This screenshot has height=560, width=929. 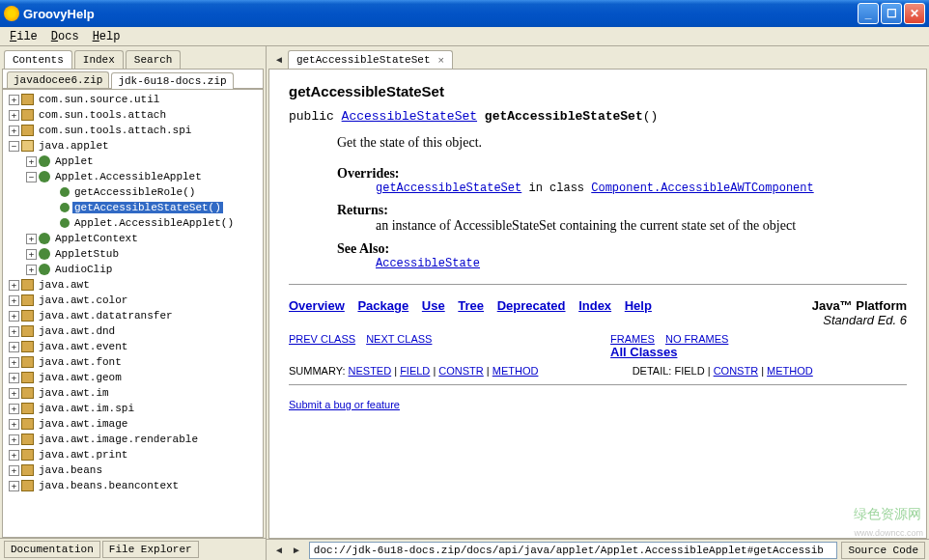 I want to click on sum-method: METHOD, so click(x=516, y=371).